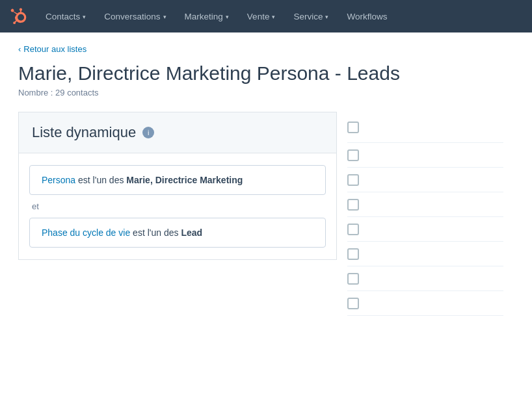  What do you see at coordinates (425, 127) in the screenshot?
I see `checkbox-row-header` at bounding box center [425, 127].